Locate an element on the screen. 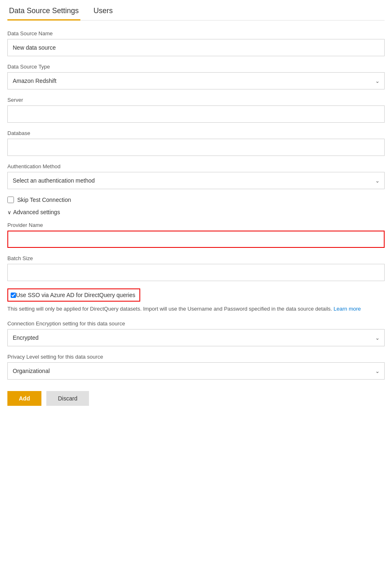  data-source-type-select: Amazon Redshift is located at coordinates (196, 81).